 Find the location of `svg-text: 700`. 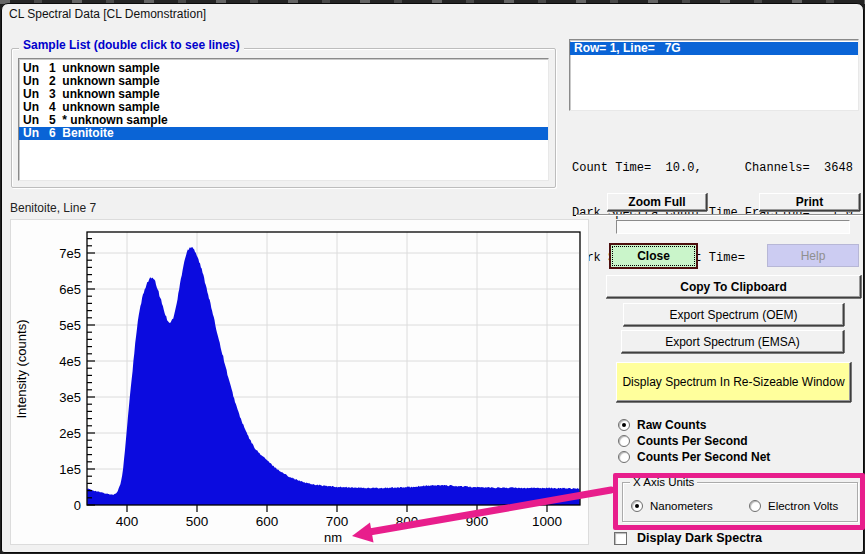

svg-text: 700 is located at coordinates (338, 522).